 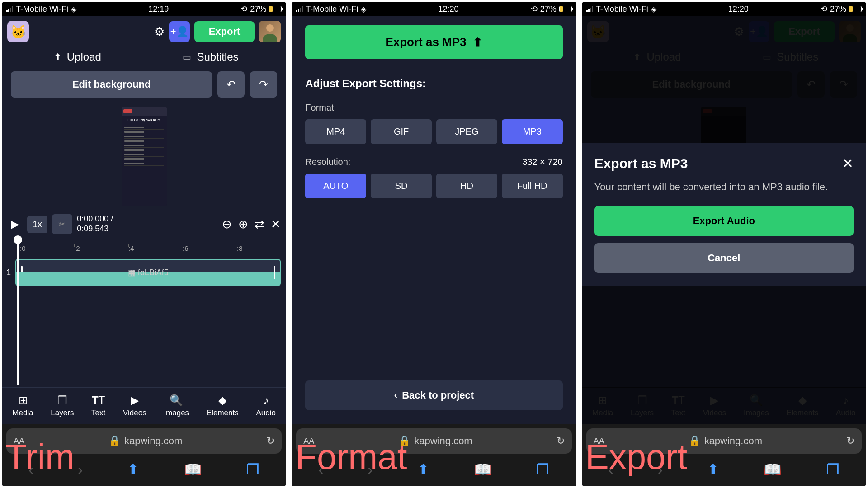 I want to click on close-timeline-button: ✕, so click(x=276, y=224).